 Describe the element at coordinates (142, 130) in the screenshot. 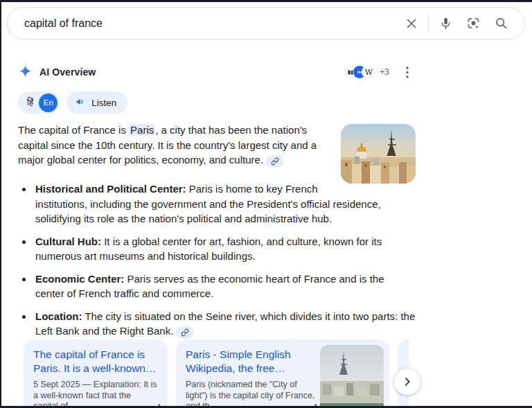

I see `paris-highlight: Paris` at that location.